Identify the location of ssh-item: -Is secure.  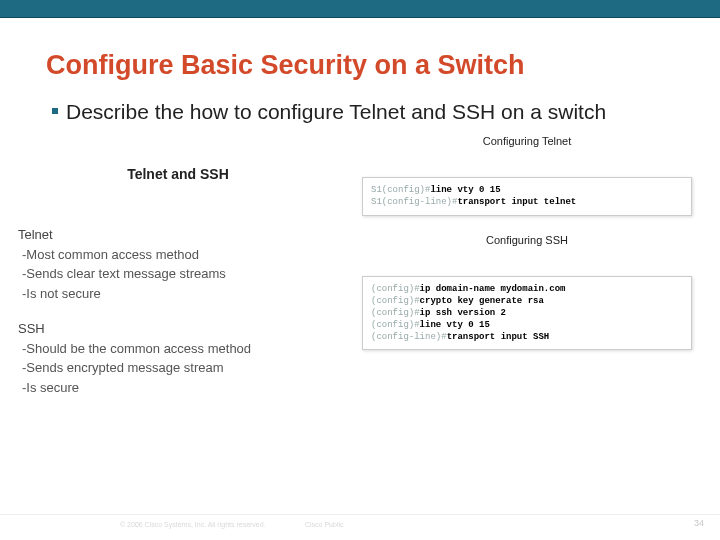
(178, 388).